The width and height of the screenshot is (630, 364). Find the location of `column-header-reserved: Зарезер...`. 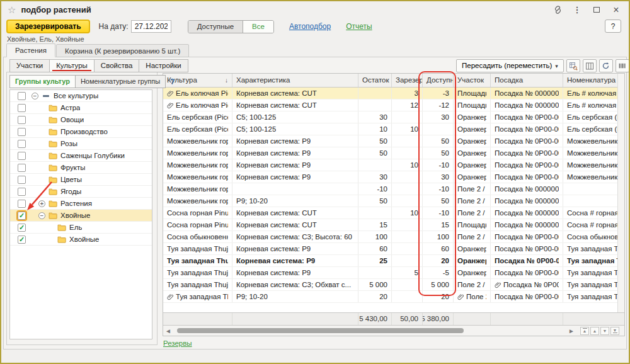

column-header-reserved: Зарезер... is located at coordinates (407, 81).